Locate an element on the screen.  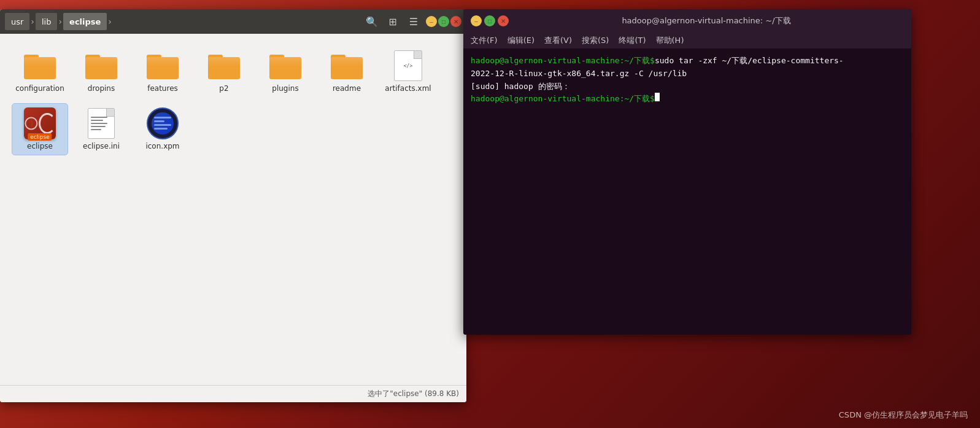
folder-icon-features is located at coordinates (163, 66).